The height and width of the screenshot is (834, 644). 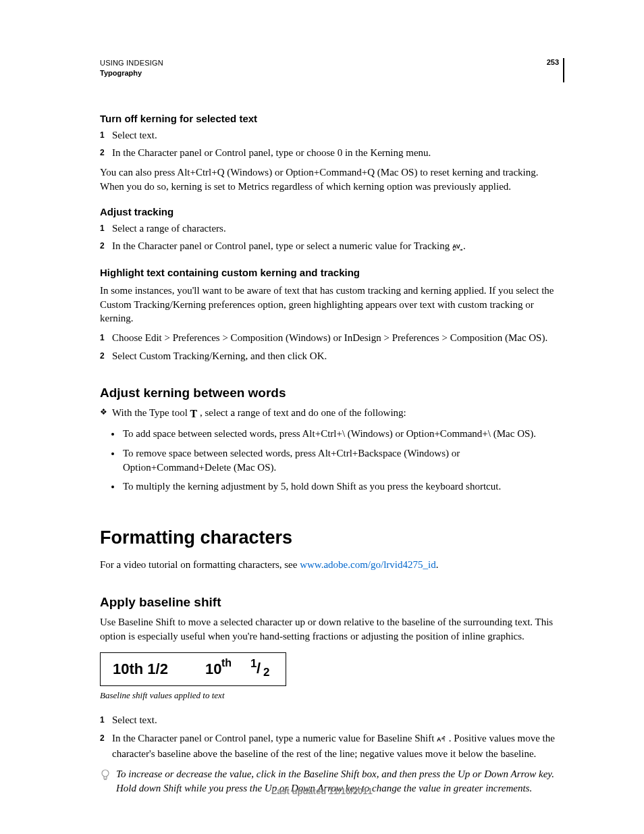 I want to click on svg-text: A, so click(x=439, y=739).